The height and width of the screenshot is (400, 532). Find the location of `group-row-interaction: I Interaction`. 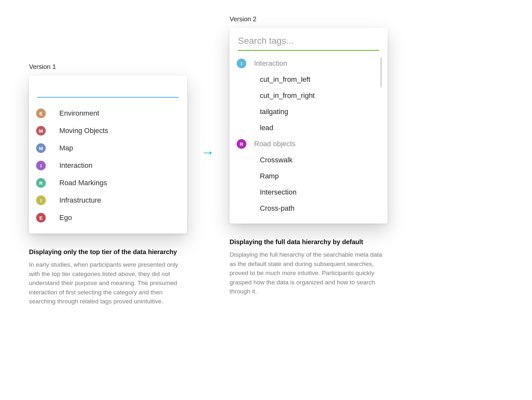

group-row-interaction: I Interaction is located at coordinates (307, 63).